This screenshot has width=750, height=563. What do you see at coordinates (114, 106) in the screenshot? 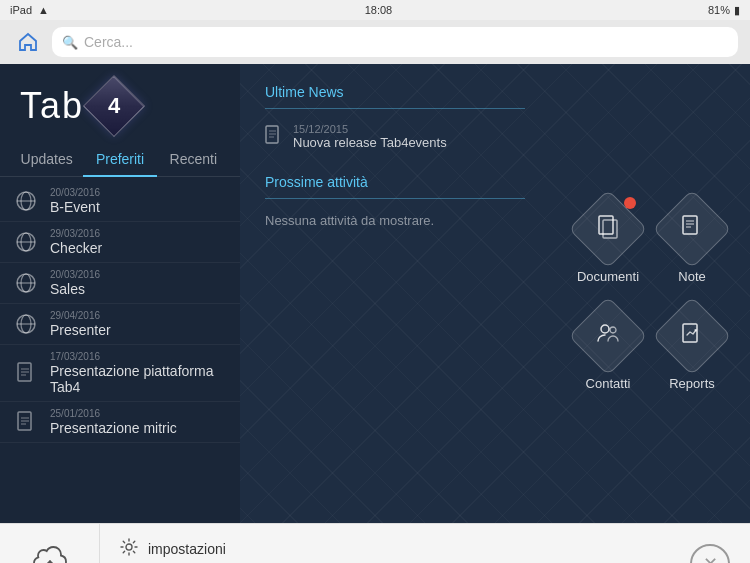
I see `logo-diamond: 4` at bounding box center [114, 106].